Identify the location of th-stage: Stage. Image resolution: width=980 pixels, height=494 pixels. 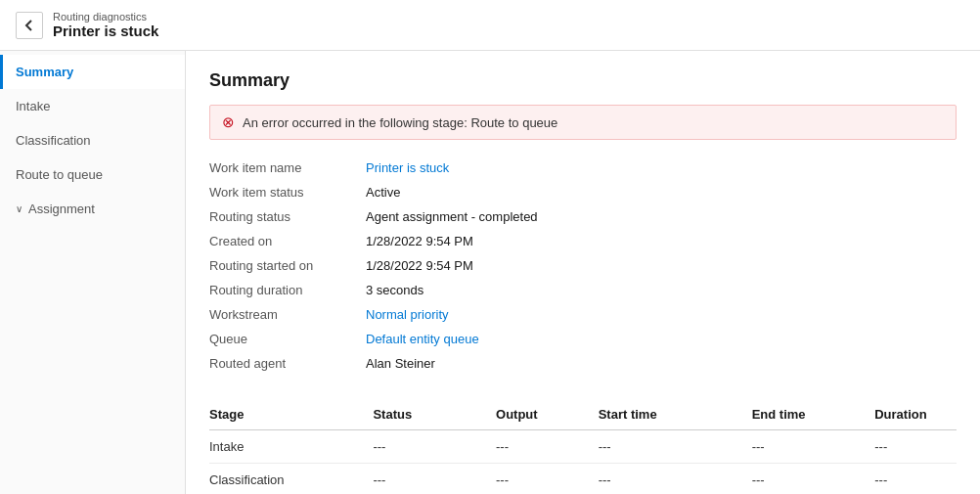
(291, 415).